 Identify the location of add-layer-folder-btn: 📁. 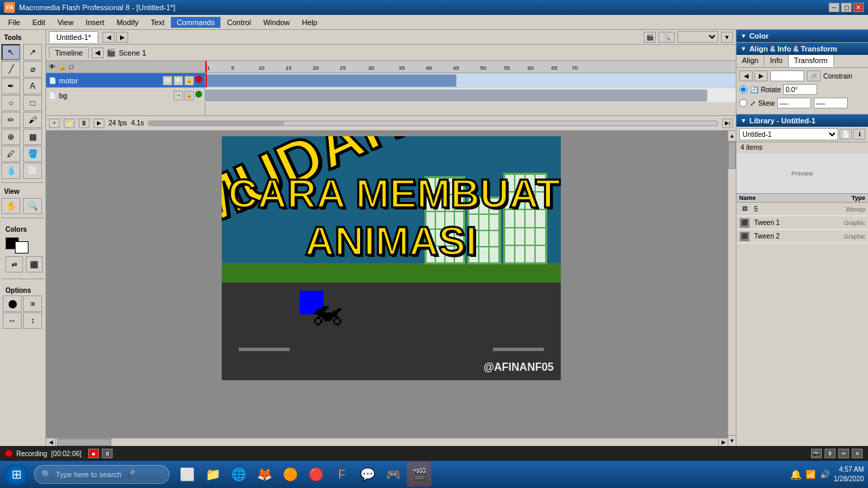
(69, 123).